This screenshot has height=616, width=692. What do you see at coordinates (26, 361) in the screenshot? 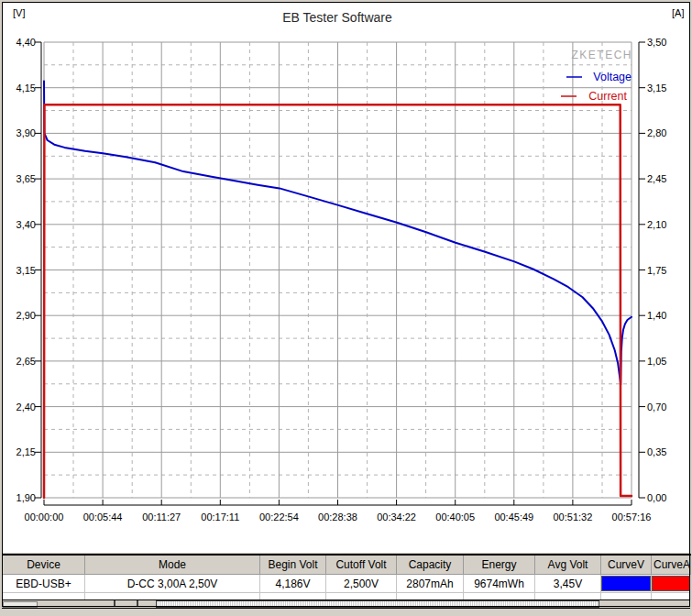
I see `svg-text: 2,65` at bounding box center [26, 361].